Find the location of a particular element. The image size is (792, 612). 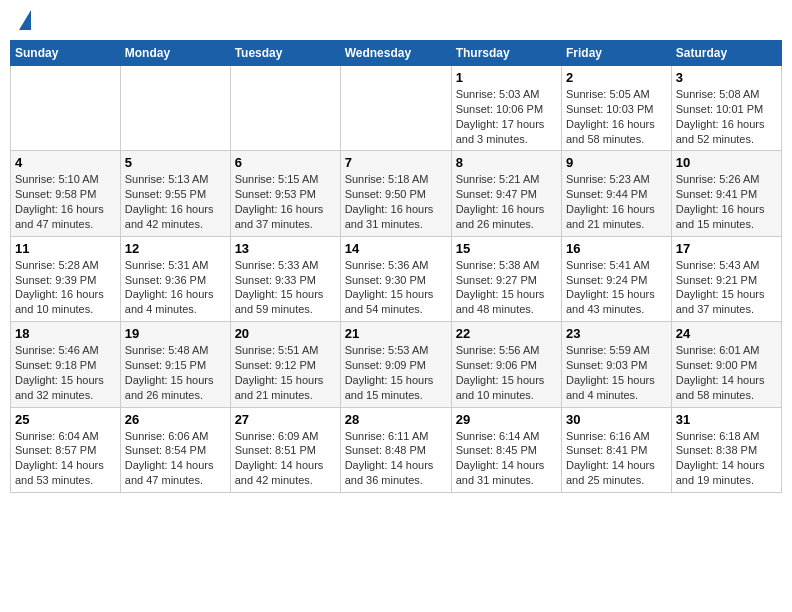

day-detail: Sunrise: 5:10 AM Sunset: 9:58 PM Dayligh… is located at coordinates (66, 202).